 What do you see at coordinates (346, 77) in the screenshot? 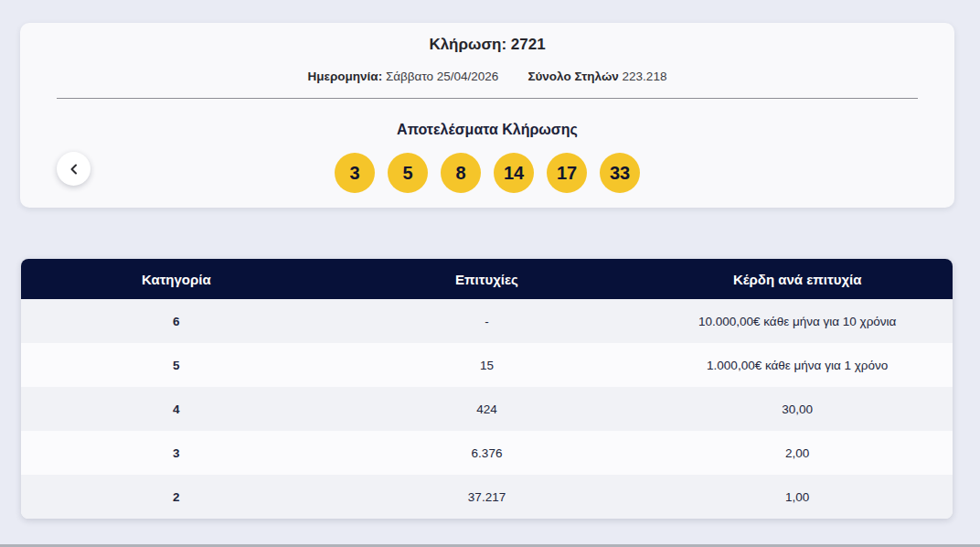
I see `draw-date-label: Ημερομηνία:` at bounding box center [346, 77].